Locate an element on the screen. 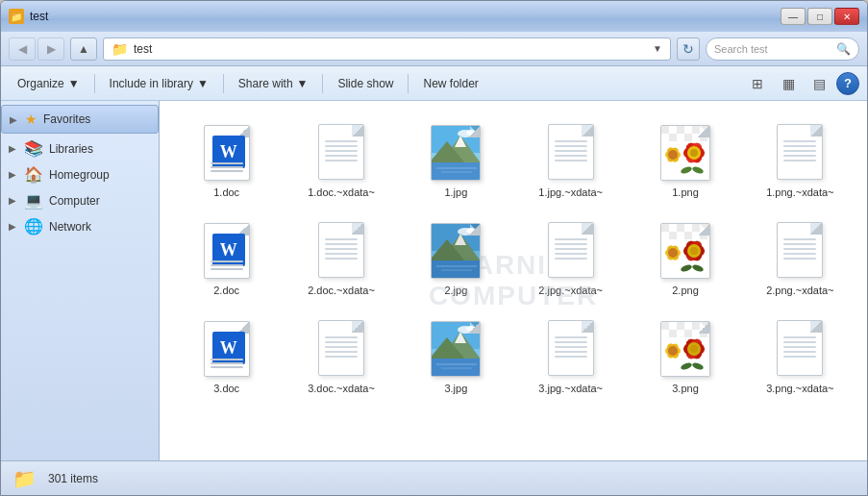 Image resolution: width=868 pixels, height=496 pixels. list-item: W 2.doc is located at coordinates (227, 258).